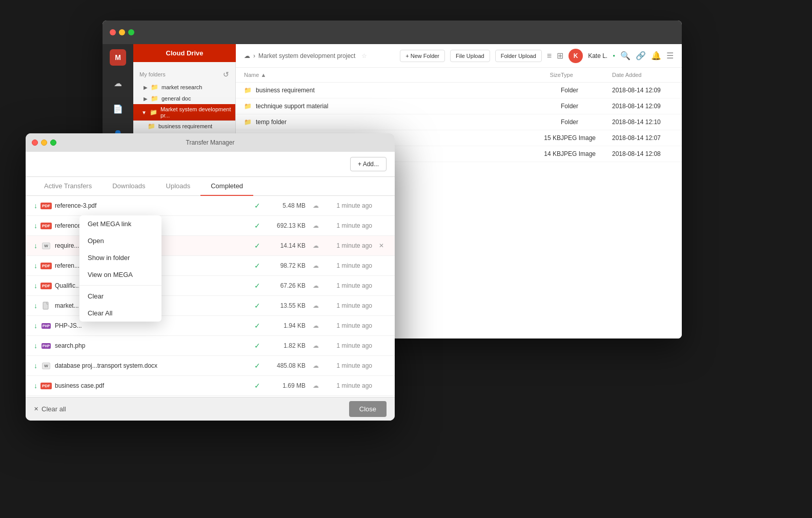 The width and height of the screenshot is (812, 518). I want to click on ctx-clear: Clear, so click(120, 296).